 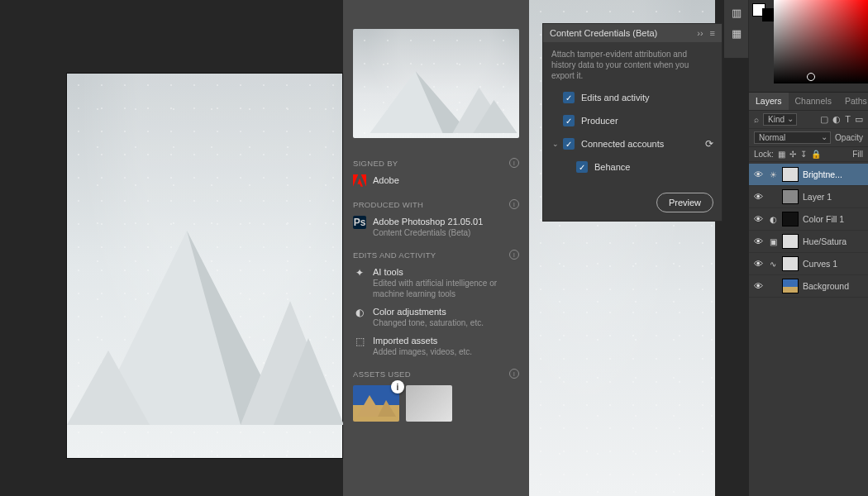 I want to click on search-icon: ⌕, so click(x=756, y=119).